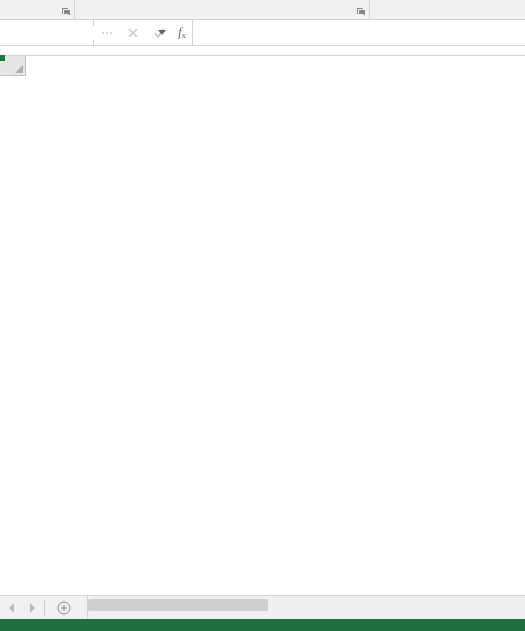 This screenshot has height=631, width=525. Describe the element at coordinates (12, 608) in the screenshot. I see `tab-prev-icon` at that location.